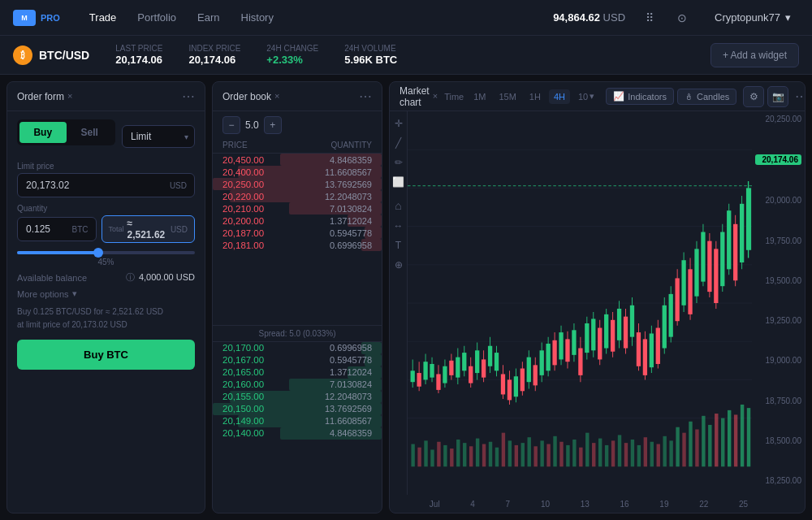 The width and height of the screenshot is (812, 520). I want to click on add-widget-btn: + Add a widget, so click(755, 55).